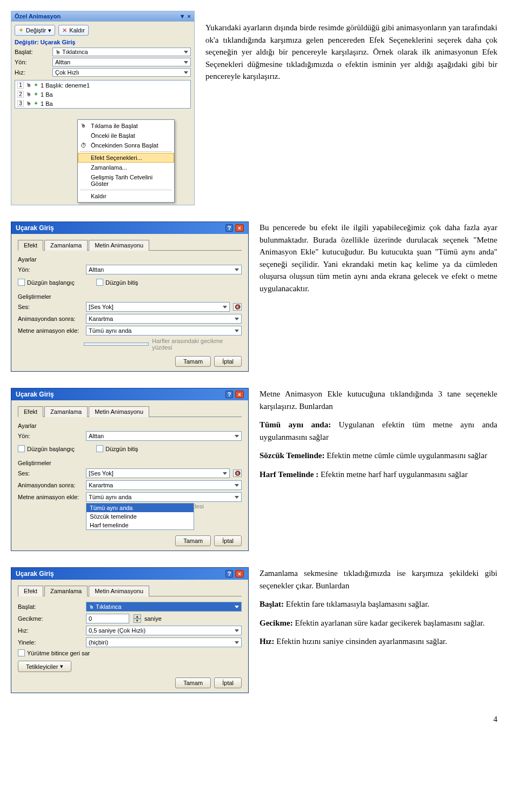  I want to click on menu-timing: Zamanlama..., so click(126, 167).